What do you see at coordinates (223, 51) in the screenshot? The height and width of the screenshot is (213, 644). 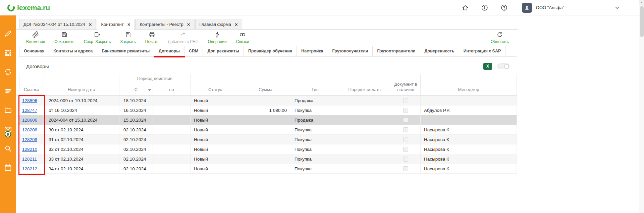 I see `subtab: Доп реквизиты` at bounding box center [223, 51].